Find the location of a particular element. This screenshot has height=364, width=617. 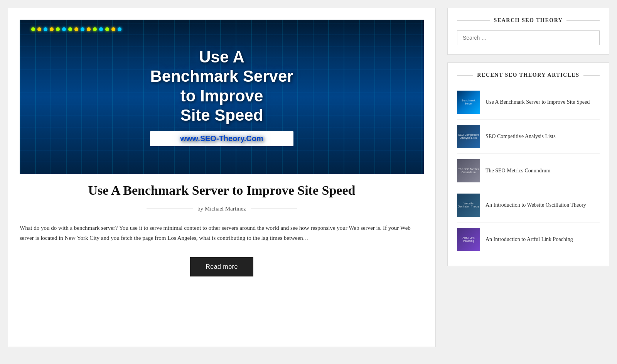

search-input is located at coordinates (528, 38).